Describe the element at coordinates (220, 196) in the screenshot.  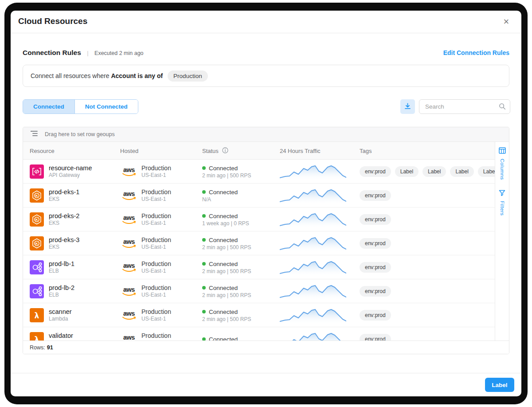
I see `status-cell: ConnectedN/A` at that location.